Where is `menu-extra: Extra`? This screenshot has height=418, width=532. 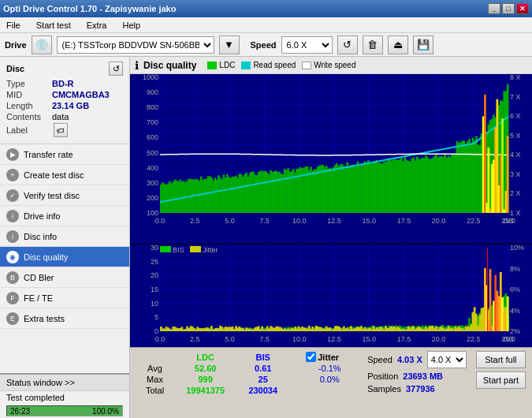
menu-extra: Extra is located at coordinates (97, 25).